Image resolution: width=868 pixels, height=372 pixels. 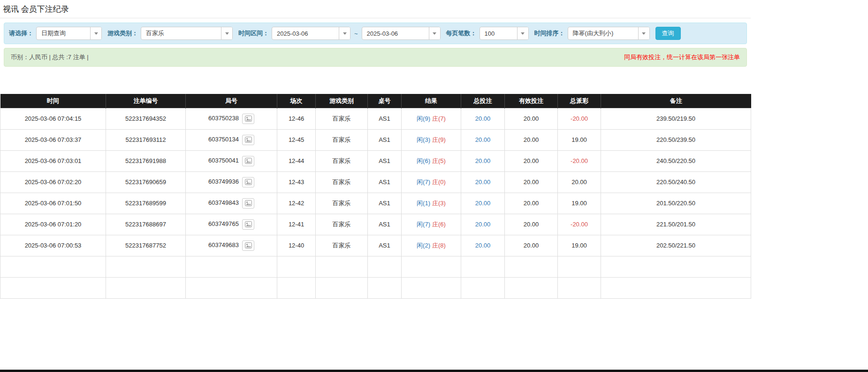 What do you see at coordinates (232, 203) in the screenshot?
I see `cell-round: 603749843` at bounding box center [232, 203].